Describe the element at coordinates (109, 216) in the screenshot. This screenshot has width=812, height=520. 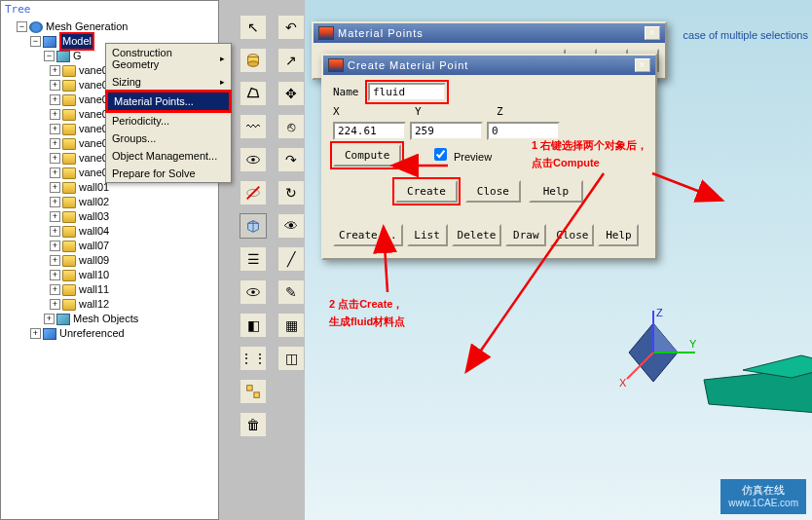
I see `tree-part: +wall03` at that location.